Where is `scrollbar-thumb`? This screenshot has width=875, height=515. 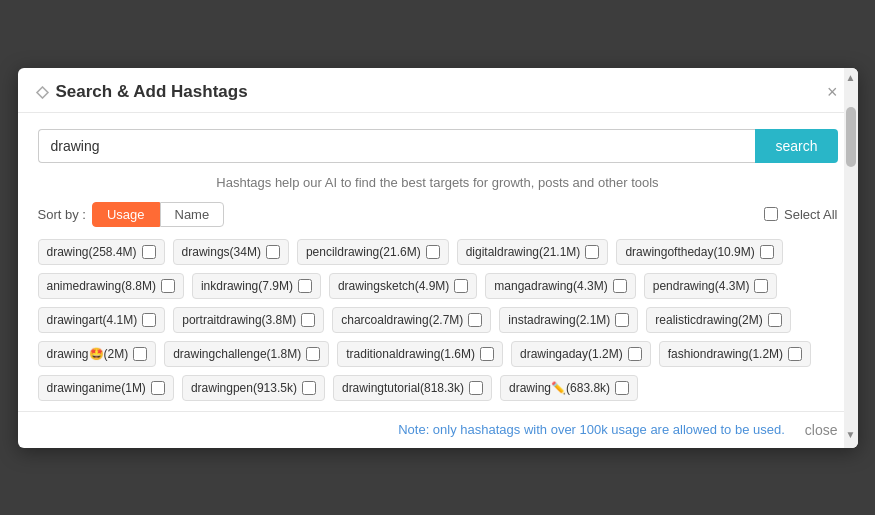 scrollbar-thumb is located at coordinates (851, 137).